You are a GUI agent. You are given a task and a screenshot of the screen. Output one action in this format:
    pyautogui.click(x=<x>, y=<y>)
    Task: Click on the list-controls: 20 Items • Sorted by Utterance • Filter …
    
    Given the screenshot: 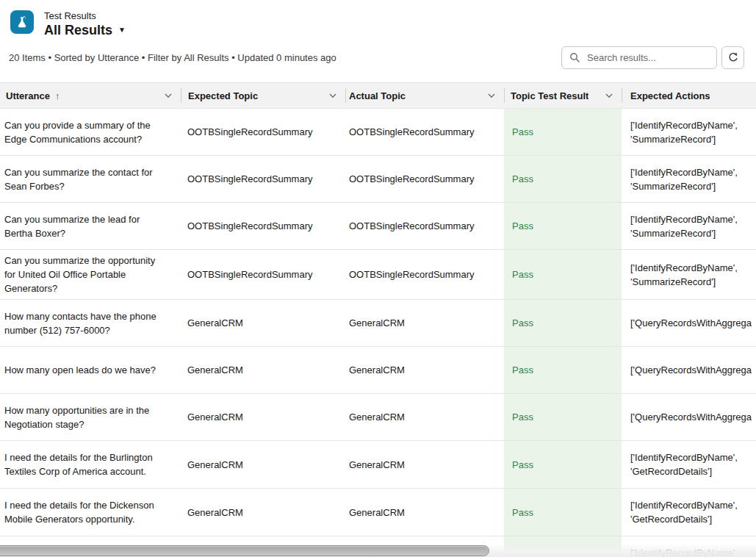 What is the action you would take?
    pyautogui.click(x=378, y=57)
    